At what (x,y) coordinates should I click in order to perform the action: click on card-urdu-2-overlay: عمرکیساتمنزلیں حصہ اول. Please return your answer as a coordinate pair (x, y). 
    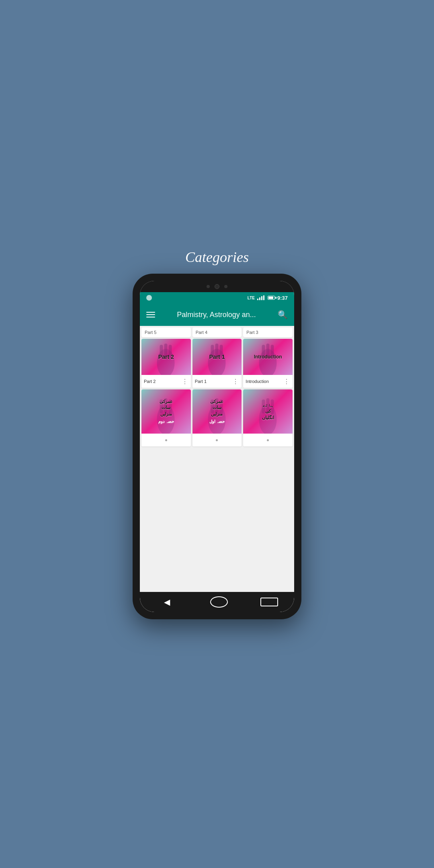
    Looking at the image, I should click on (217, 411).